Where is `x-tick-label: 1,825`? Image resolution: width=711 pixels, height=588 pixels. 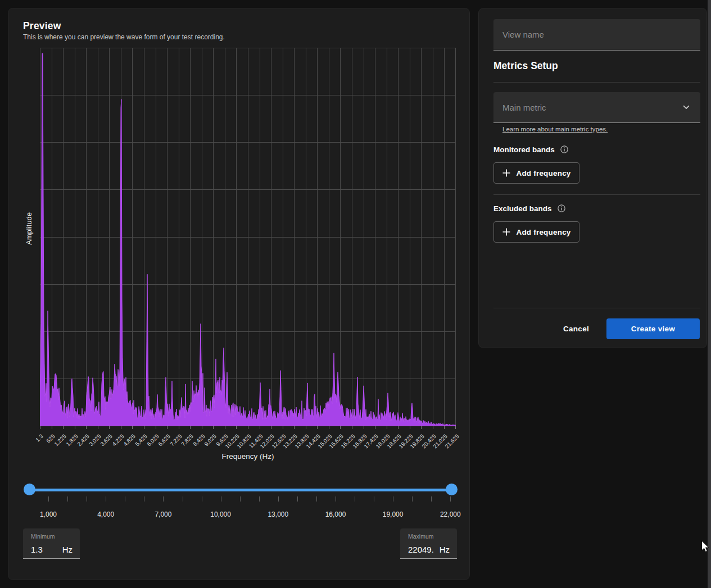 x-tick-label: 1,825 is located at coordinates (72, 440).